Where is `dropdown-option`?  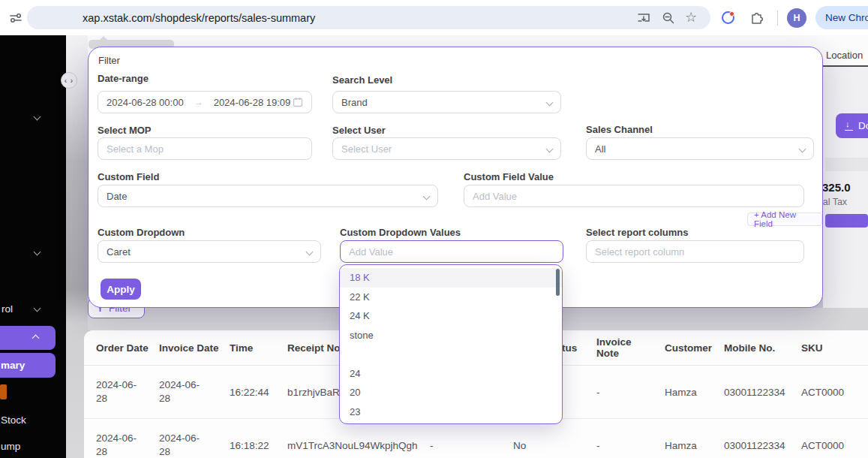
dropdown-option is located at coordinates (451, 354).